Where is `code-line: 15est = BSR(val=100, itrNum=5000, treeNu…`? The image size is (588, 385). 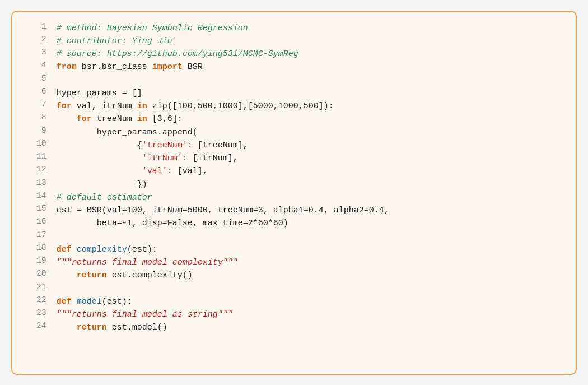
code-line: 15est = BSR(val=100, itrNum=5000, treeNu… is located at coordinates (294, 211).